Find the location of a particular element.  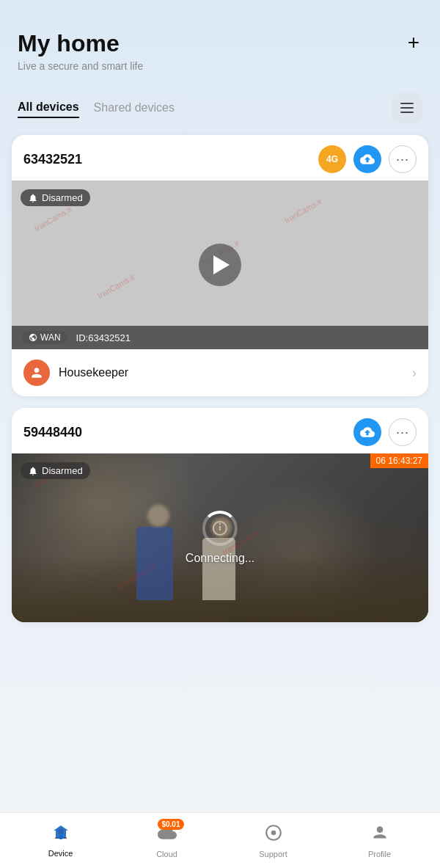

spinner-icon is located at coordinates (220, 528).